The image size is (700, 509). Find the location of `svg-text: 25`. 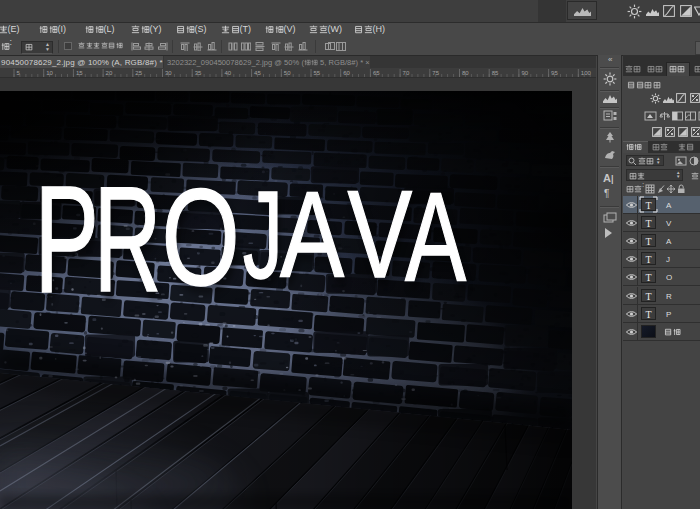

svg-text: 25 is located at coordinates (138, 73).